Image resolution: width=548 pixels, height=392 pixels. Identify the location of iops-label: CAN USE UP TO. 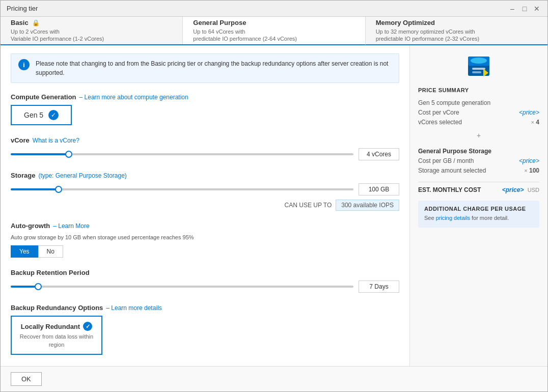
(309, 205).